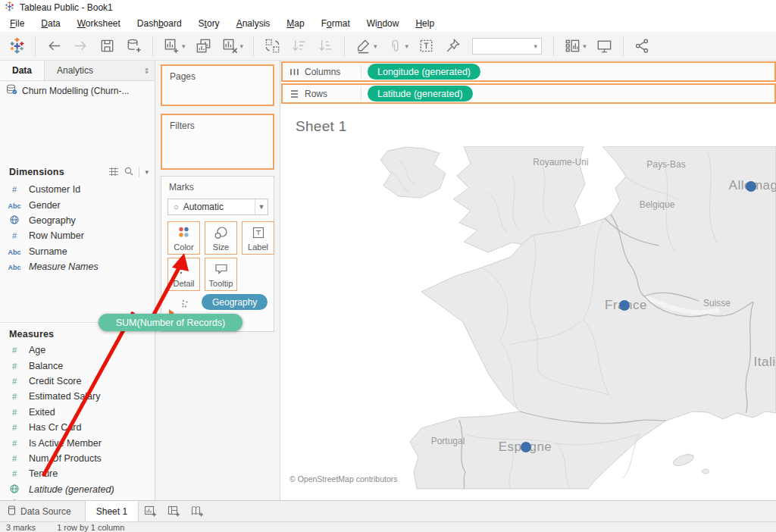 This screenshot has height=532, width=776. What do you see at coordinates (643, 45) in the screenshot?
I see `share-icon` at bounding box center [643, 45].